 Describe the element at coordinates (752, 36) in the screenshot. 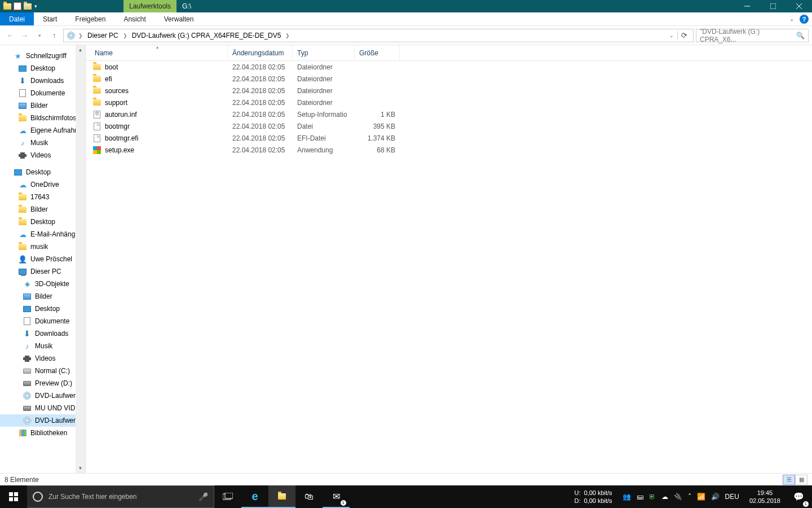

I see `search-input: "DVD-Laufwerk (G:) CPRA_X6... 🔍` at that location.